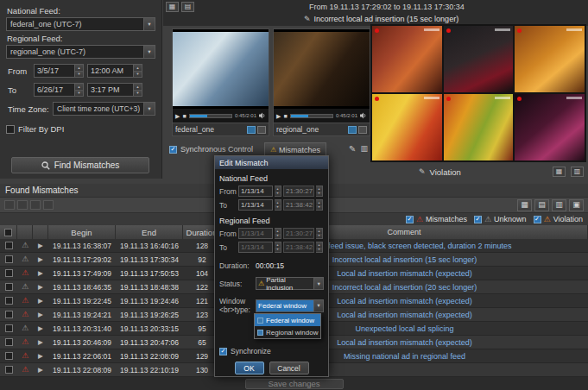 Image resolution: width=588 pixels, height=390 pixels. I want to click on save-changes-button: Save changes, so click(294, 384).